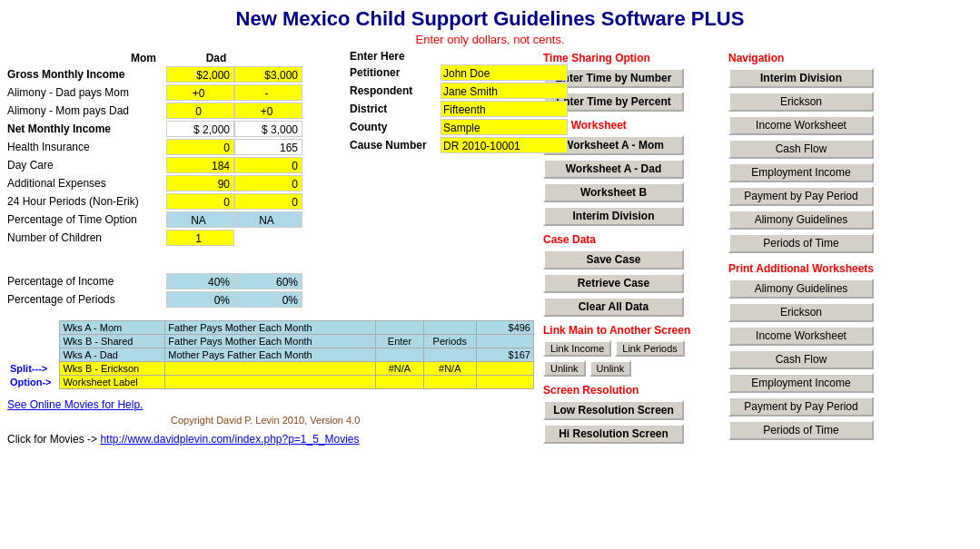 This screenshot has height=549, width=980. I want to click on cell-health-mom: 0, so click(200, 147).